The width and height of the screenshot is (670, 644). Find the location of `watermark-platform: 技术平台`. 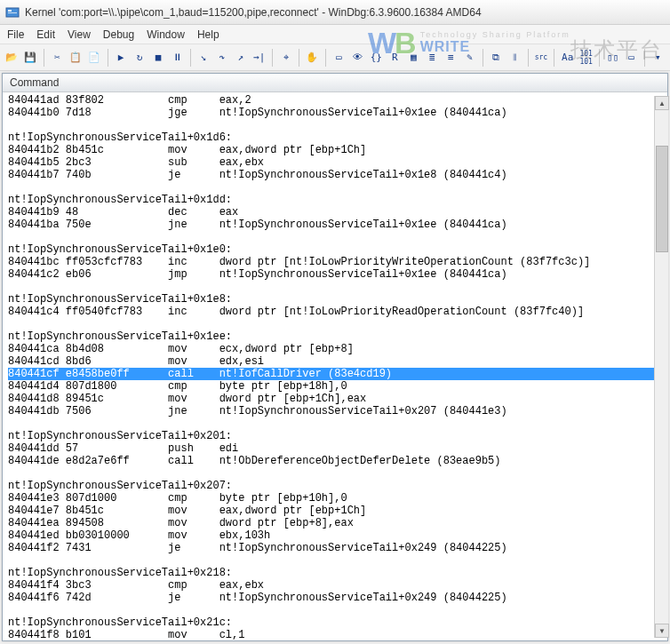

watermark-platform: 技术平台 is located at coordinates (617, 50).